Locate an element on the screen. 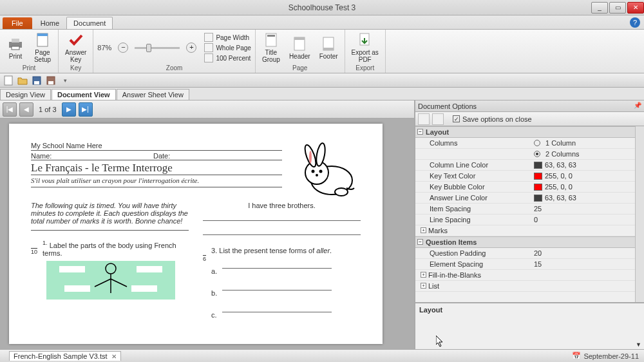  radio-2-columns is located at coordinates (537, 154).